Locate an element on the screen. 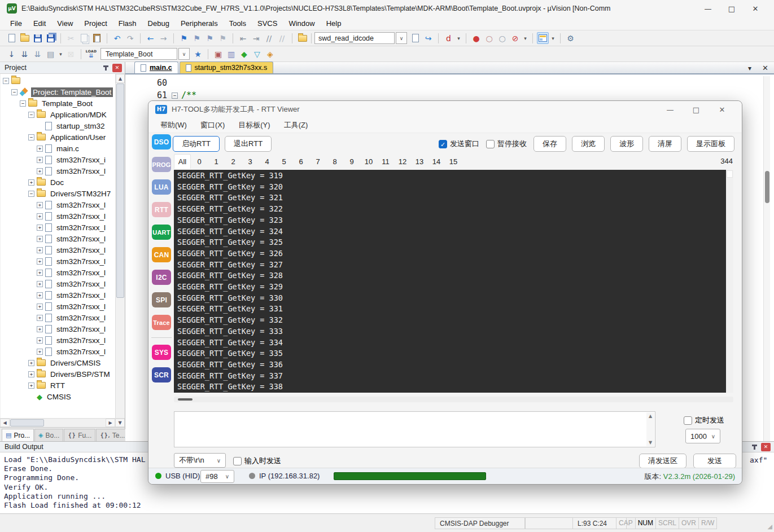  uv-menu-item: SVCS is located at coordinates (268, 24).